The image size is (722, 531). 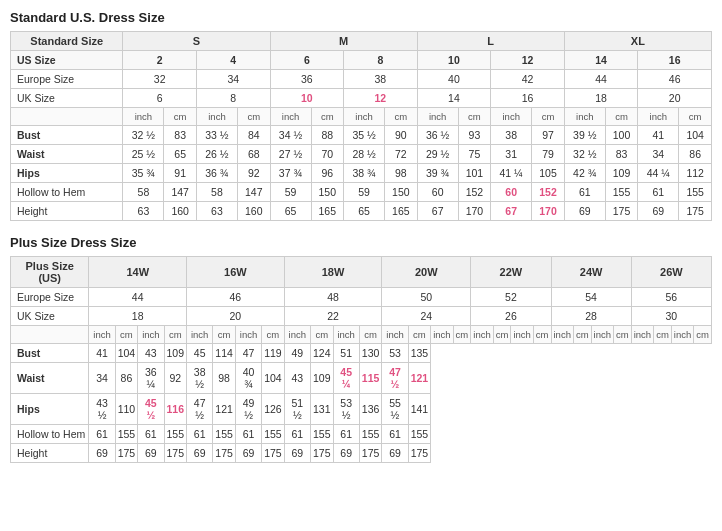 I want to click on peu-46: 46, so click(x=236, y=298).